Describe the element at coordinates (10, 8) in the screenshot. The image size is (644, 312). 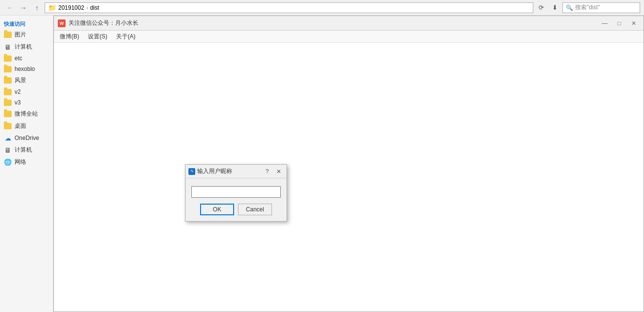
I see `back-button: ←` at that location.